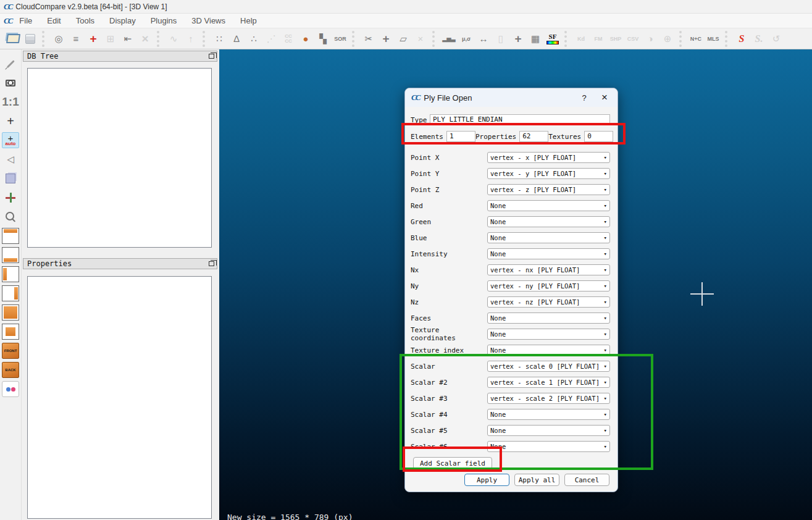 The height and width of the screenshot is (520, 812). What do you see at coordinates (26, 21) in the screenshot?
I see `menu-item: File` at bounding box center [26, 21].